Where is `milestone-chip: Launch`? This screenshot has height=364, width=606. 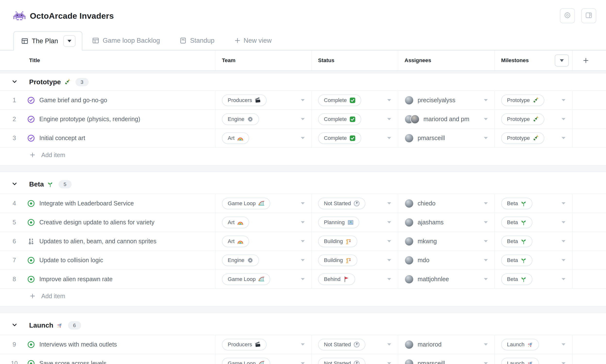
milestone-chip: Launch is located at coordinates (520, 345).